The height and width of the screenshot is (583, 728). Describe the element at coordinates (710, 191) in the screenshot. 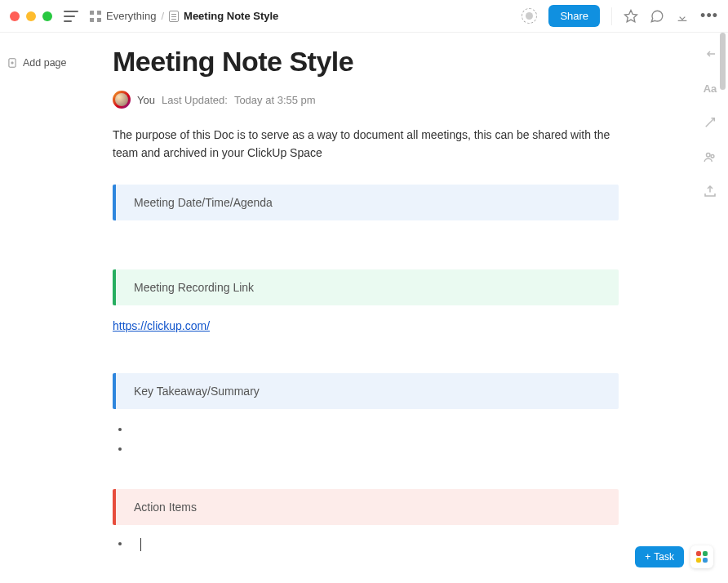

I see `export-icon` at that location.